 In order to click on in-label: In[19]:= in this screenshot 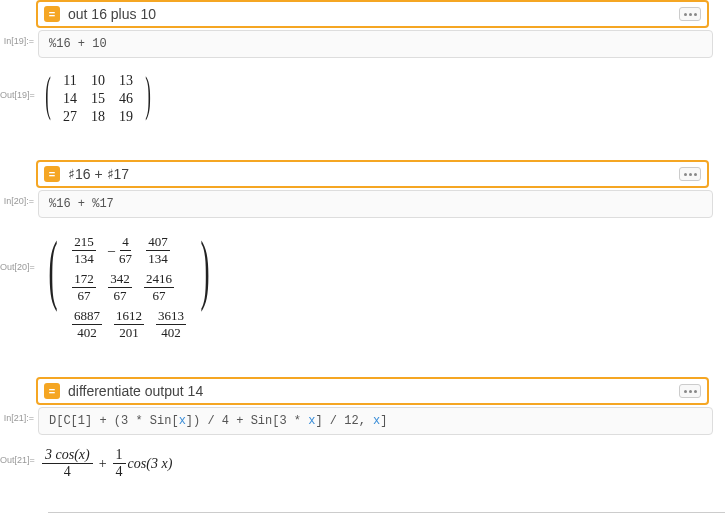, I will do `click(19, 38)`.